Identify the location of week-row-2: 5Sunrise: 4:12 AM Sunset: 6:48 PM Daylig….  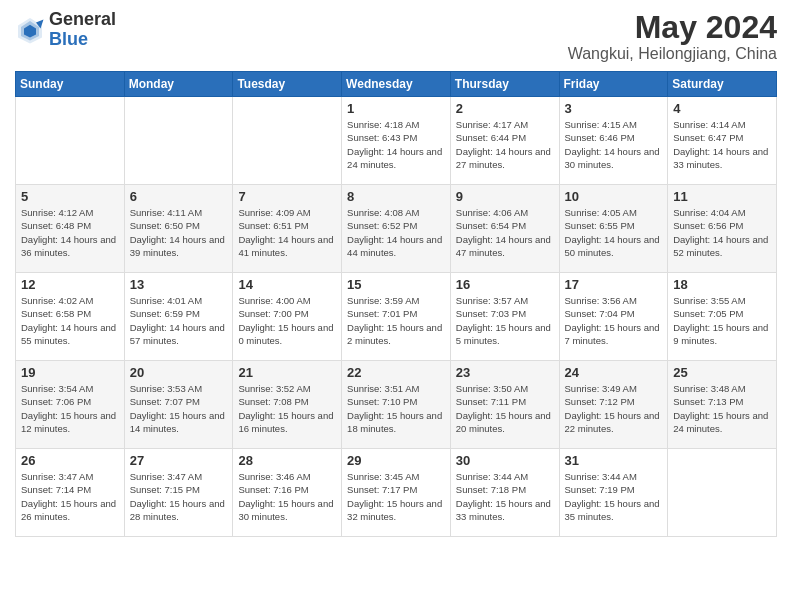
(396, 229).